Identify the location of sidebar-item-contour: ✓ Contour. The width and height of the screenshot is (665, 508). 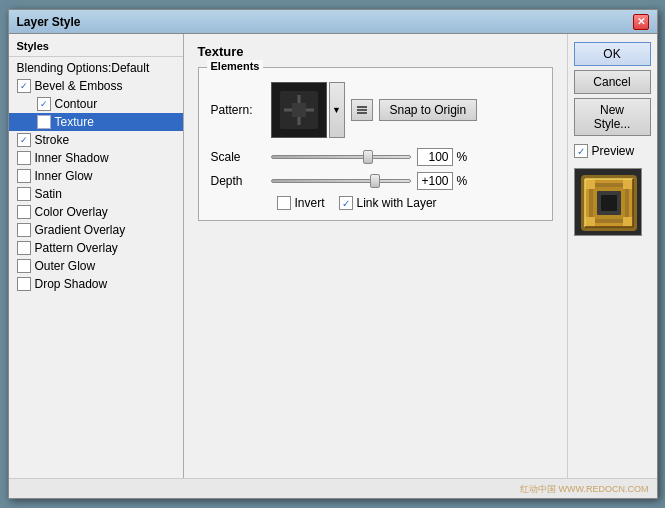
(96, 104).